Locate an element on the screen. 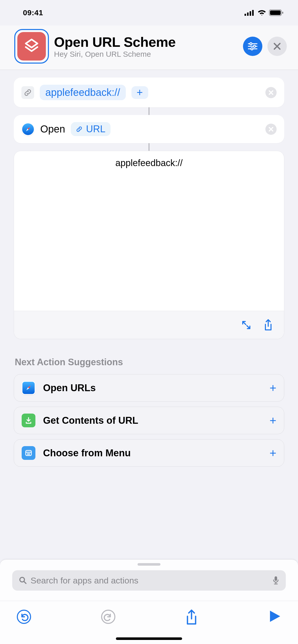 Image resolution: width=298 pixels, height=644 pixels. close-icon is located at coordinates (277, 46).